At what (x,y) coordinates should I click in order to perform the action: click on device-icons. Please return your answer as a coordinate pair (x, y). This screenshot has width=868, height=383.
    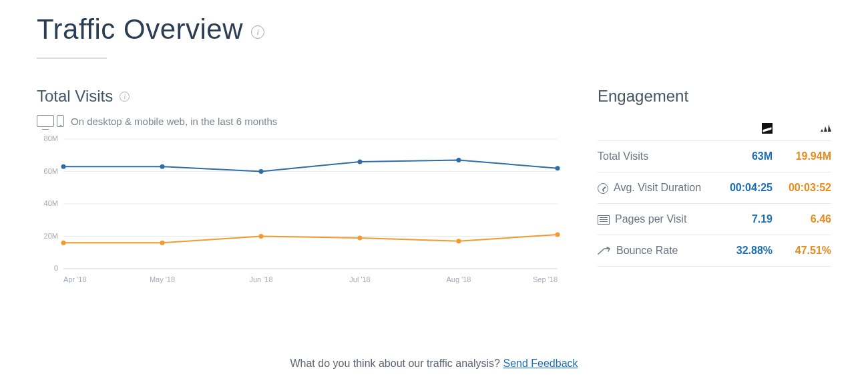
    Looking at the image, I should click on (51, 121).